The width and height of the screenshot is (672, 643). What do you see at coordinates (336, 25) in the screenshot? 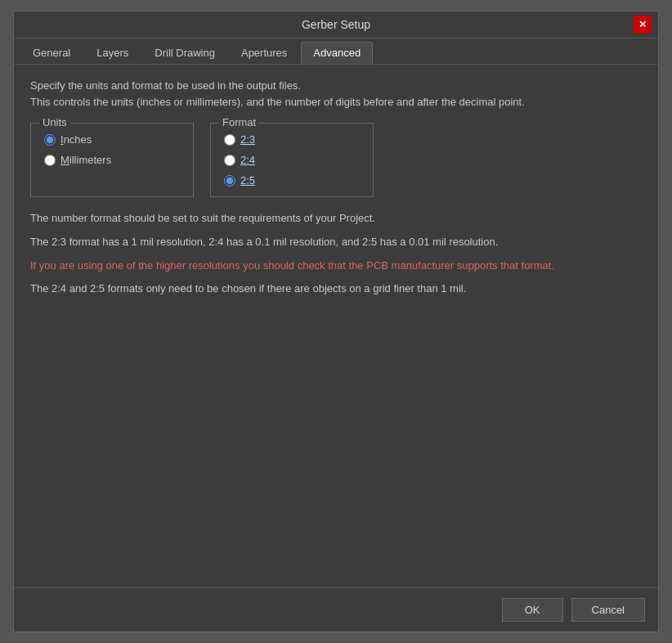
I see `dialog-title: Gerber Setup` at bounding box center [336, 25].